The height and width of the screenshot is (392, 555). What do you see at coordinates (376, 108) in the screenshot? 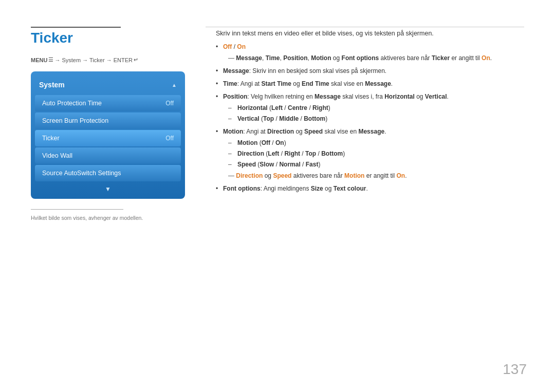
I see `sub-item-horizontal: Horizontal (Left / Centre / Right)` at bounding box center [376, 108].